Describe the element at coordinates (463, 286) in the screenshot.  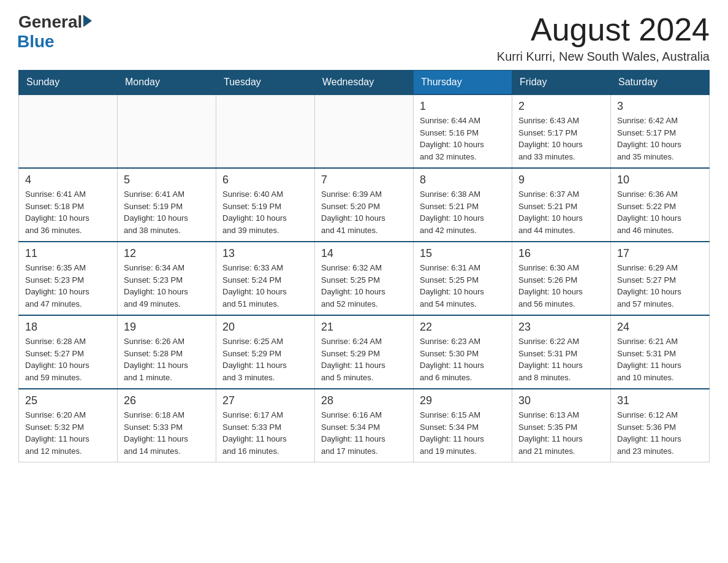
I see `day-info: Sunrise: 6:31 AM Sunset: 5:25 PM Dayligh…` at that location.